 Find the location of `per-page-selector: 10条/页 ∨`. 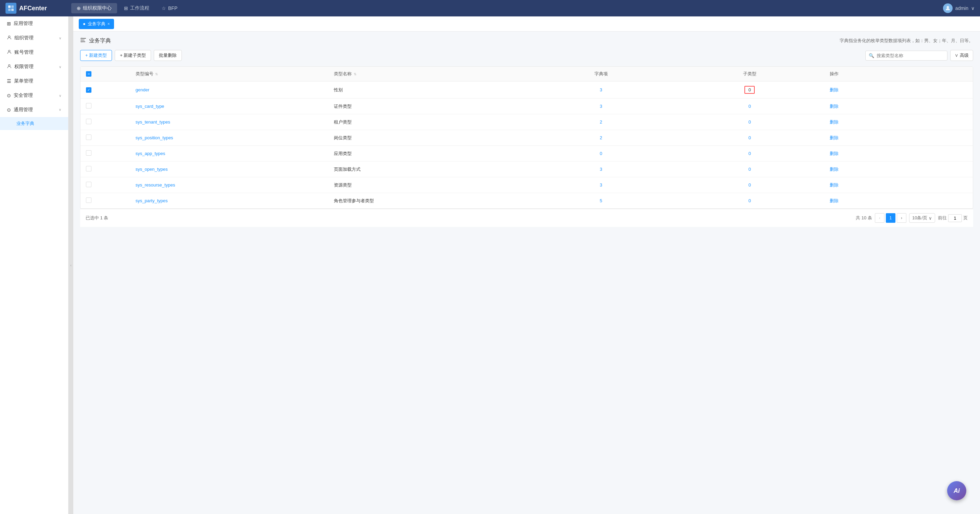

per-page-selector: 10条/页 ∨ is located at coordinates (922, 218).